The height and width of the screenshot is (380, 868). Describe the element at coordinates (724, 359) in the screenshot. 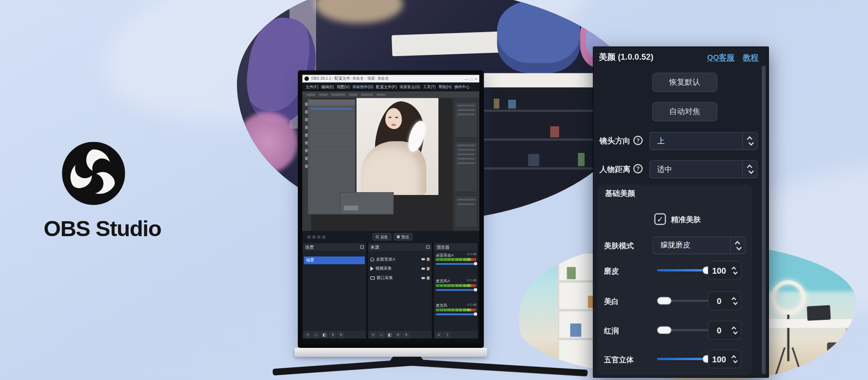

I see `facial-depth-value-box: 100` at that location.